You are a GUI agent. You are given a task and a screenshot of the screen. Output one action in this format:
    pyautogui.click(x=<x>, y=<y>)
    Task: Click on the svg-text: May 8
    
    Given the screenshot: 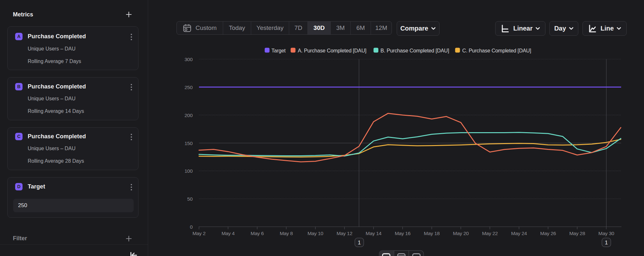 What is the action you would take?
    pyautogui.click(x=287, y=233)
    